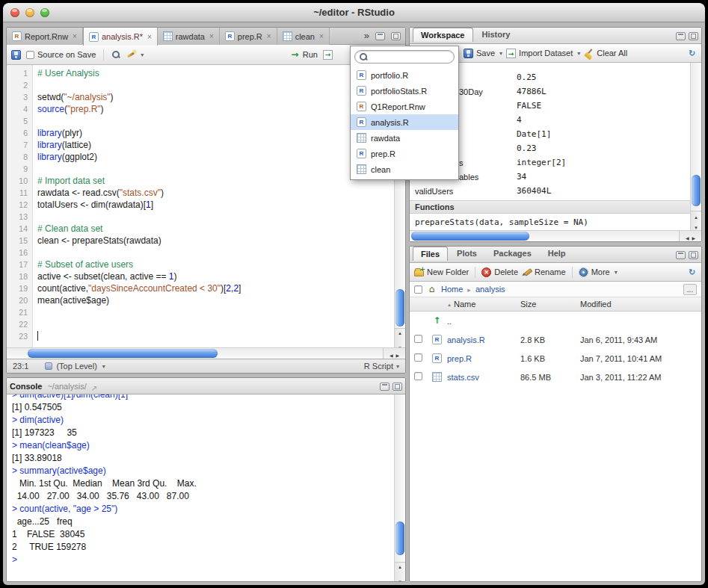  What do you see at coordinates (304, 55) in the screenshot?
I see `run-button: Run` at bounding box center [304, 55].